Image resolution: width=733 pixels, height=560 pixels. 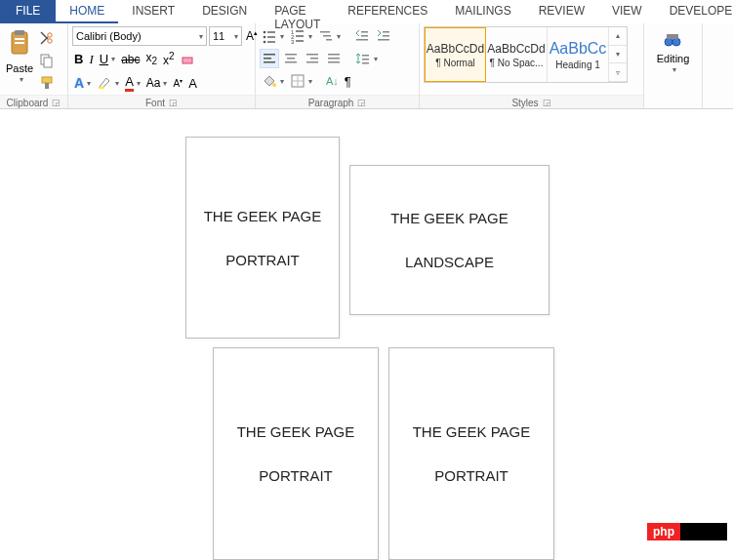 I want to click on subscript-button: x2, so click(x=151, y=59).